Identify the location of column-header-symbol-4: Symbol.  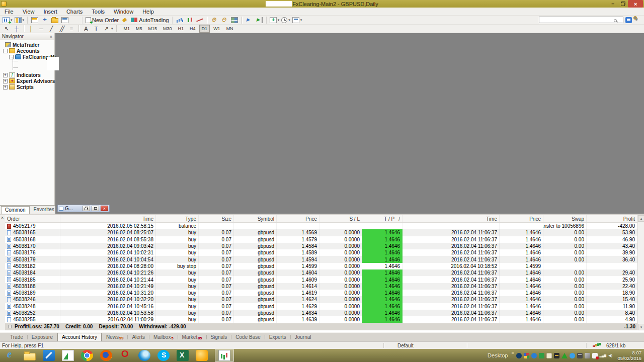
(256, 219).